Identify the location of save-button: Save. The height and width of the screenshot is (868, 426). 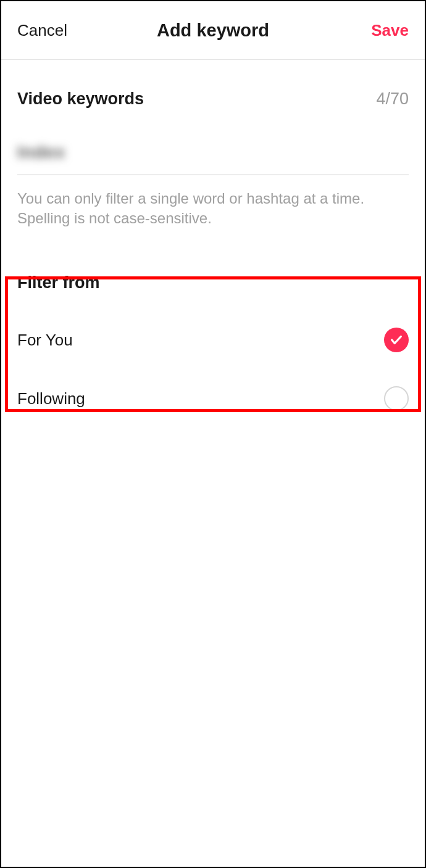
(378, 31).